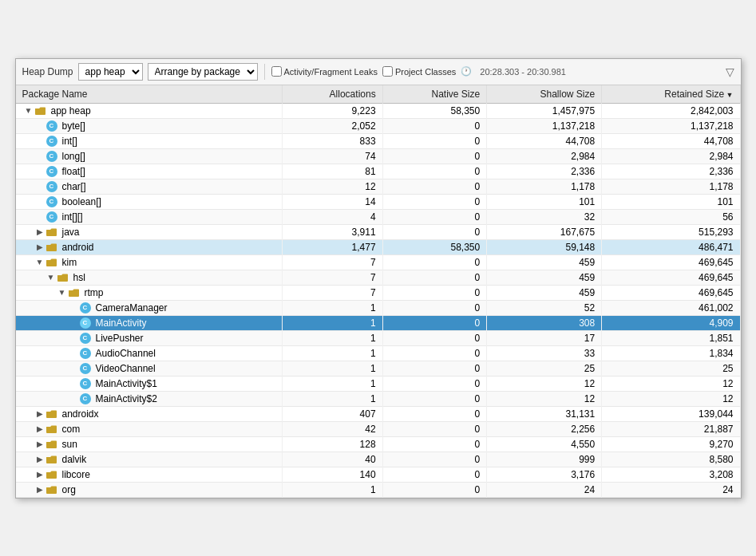 This screenshot has height=556, width=756. What do you see at coordinates (149, 247) in the screenshot?
I see `package-cell: android` at bounding box center [149, 247].